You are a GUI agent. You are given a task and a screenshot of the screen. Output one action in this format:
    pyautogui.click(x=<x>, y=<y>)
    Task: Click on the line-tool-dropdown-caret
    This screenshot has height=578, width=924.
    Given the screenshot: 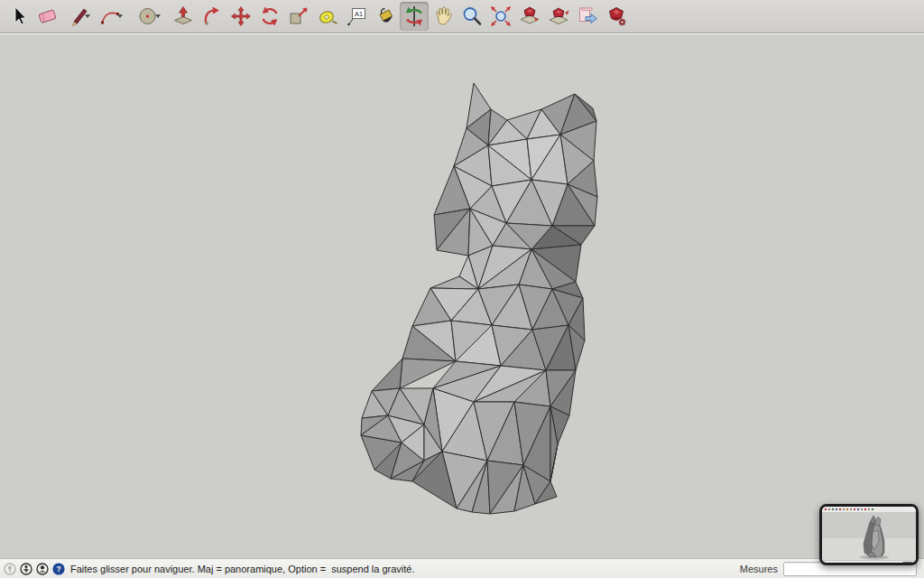 What is the action you would take?
    pyautogui.click(x=88, y=16)
    